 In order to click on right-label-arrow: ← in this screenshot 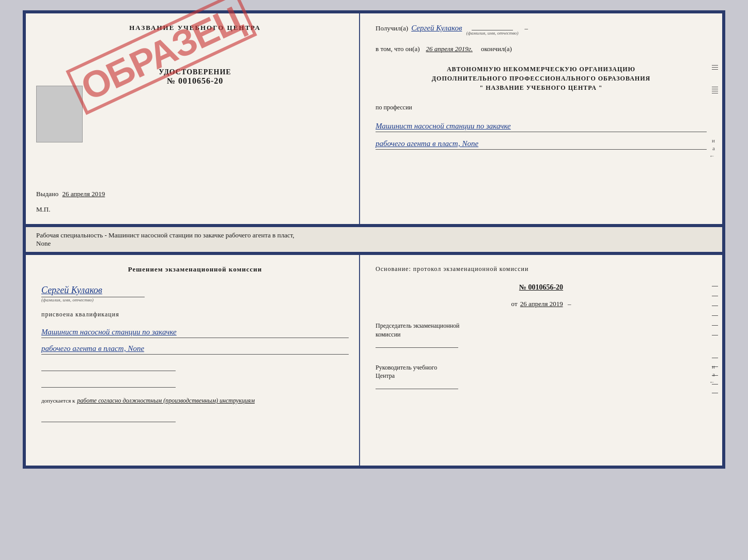, I will do `click(712, 156)`.